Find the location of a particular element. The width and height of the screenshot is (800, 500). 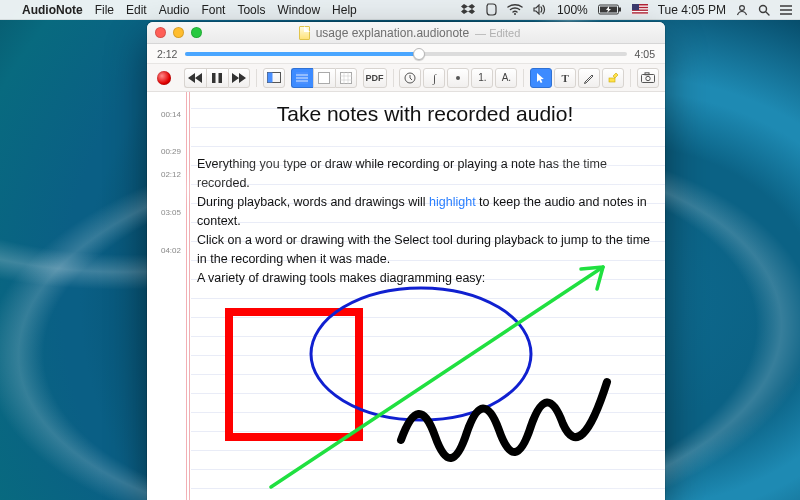

integral-tool-button: ∫ is located at coordinates (434, 78).